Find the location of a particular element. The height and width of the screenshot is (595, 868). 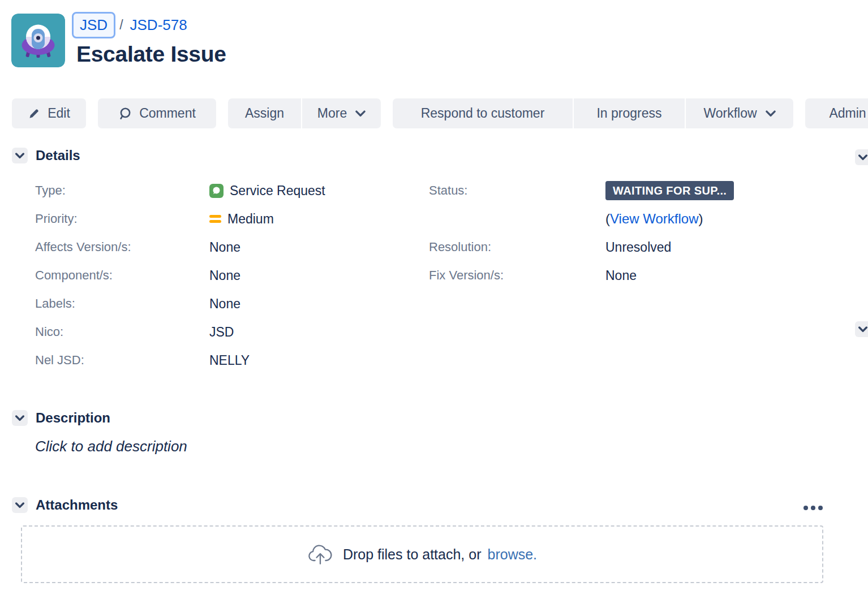

paren-close: ) is located at coordinates (701, 218).